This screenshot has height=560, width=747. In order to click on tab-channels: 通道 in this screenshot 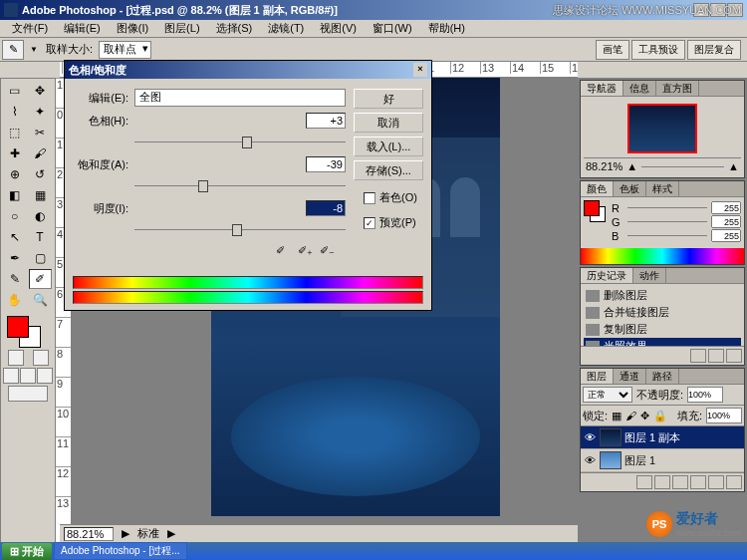, I will do `click(629, 377)`.